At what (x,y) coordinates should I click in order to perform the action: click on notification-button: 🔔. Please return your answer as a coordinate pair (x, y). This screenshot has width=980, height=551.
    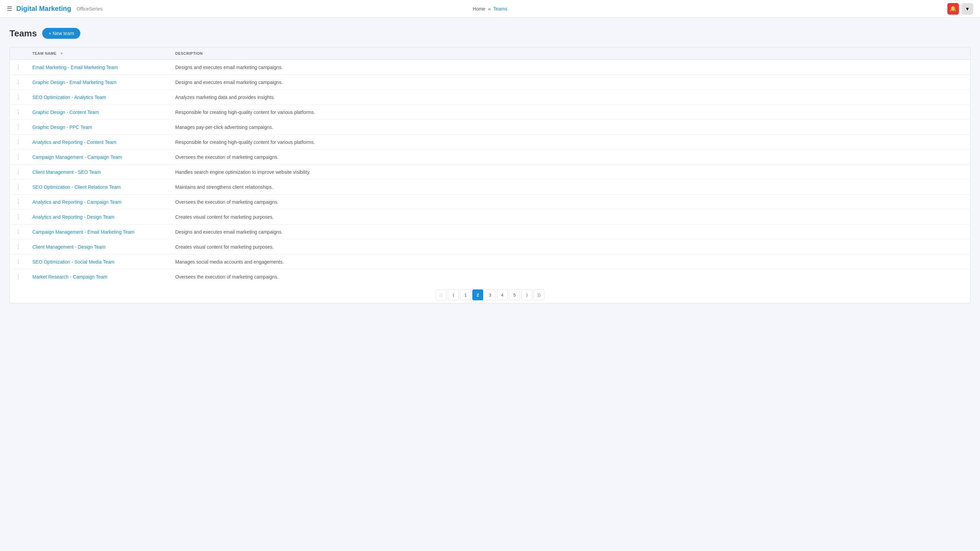
    Looking at the image, I should click on (953, 9).